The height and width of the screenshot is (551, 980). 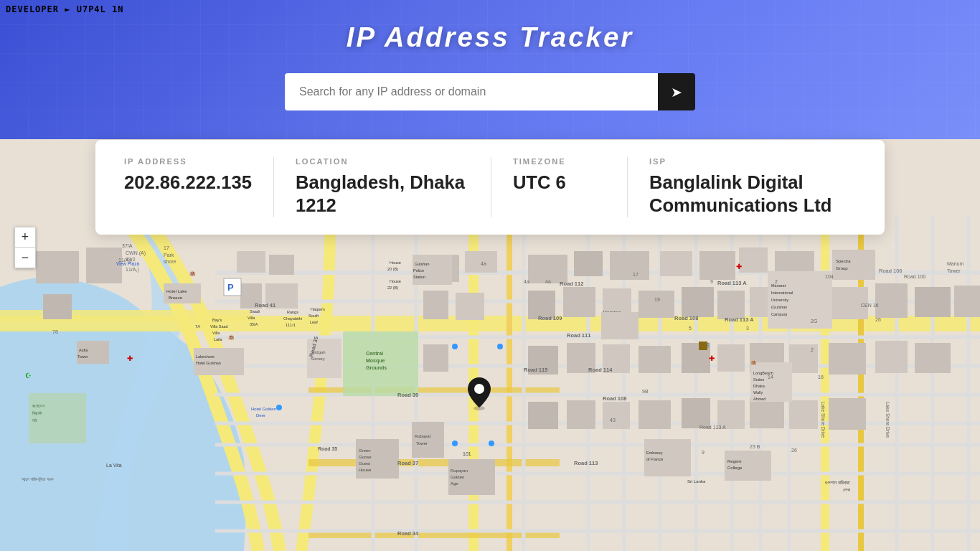 What do you see at coordinates (199, 187) in the screenshot?
I see `ip-section: IP ADDRESS 202.86.222.135` at bounding box center [199, 187].